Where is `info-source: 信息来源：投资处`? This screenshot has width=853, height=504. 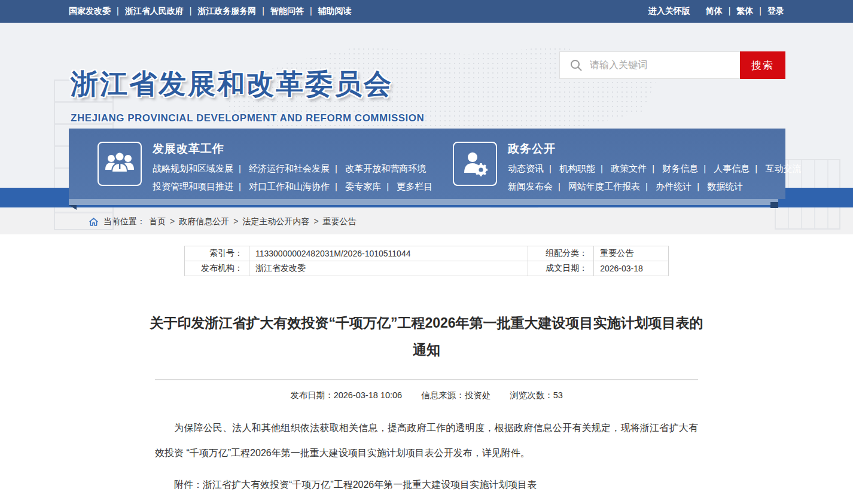 info-source: 信息来源：投资处 is located at coordinates (456, 395).